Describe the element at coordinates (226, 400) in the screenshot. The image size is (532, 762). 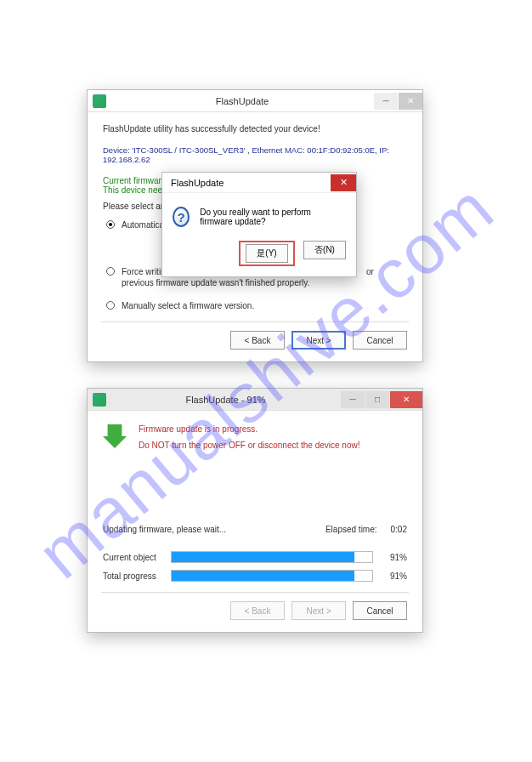
I see `window-title: FlashUpdate - 91%` at that location.